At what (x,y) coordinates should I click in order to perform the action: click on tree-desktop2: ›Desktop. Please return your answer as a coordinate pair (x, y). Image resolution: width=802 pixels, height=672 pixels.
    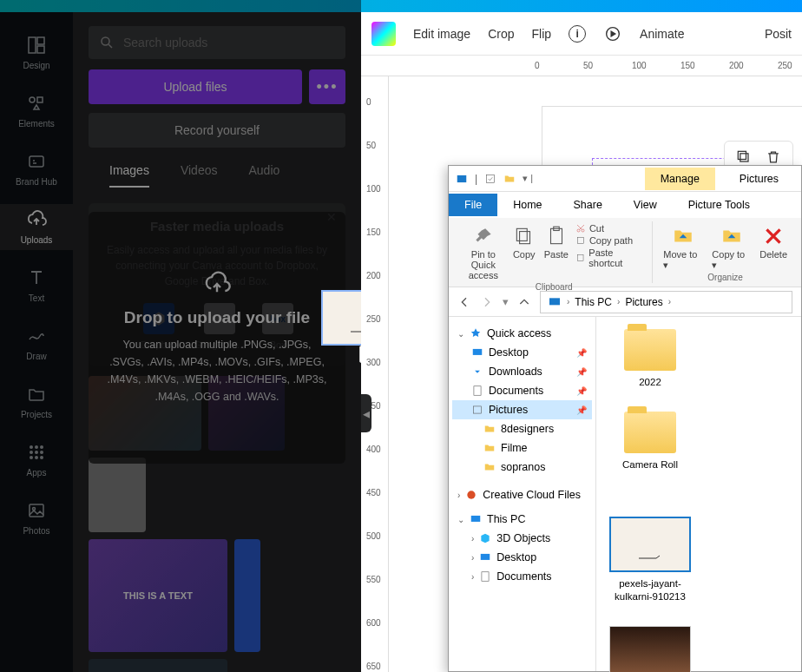
    Looking at the image, I should click on (523, 557).